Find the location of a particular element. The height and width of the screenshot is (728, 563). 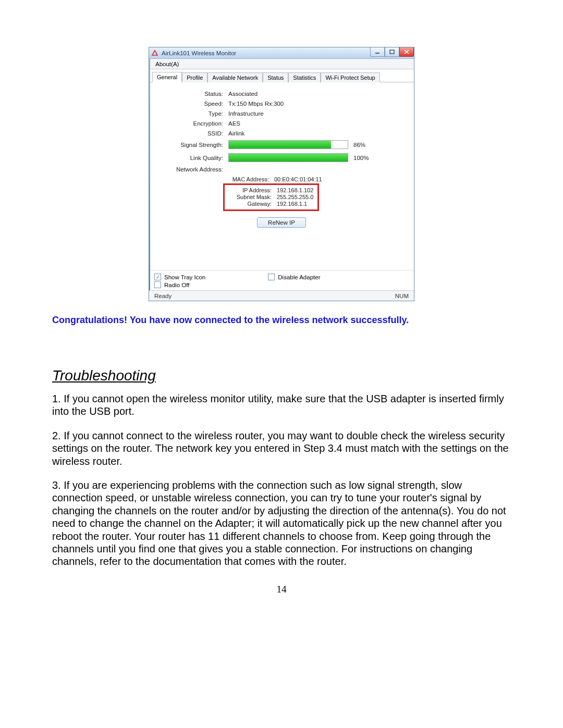

statusbar-num: NUM is located at coordinates (402, 296).